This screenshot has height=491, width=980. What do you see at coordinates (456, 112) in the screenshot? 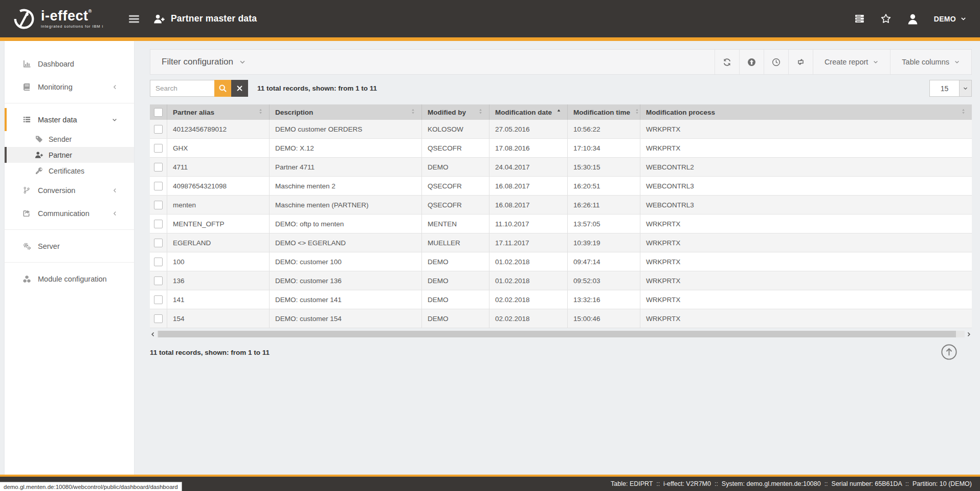
I see `column-header-modified-by: Modified by` at bounding box center [456, 112].